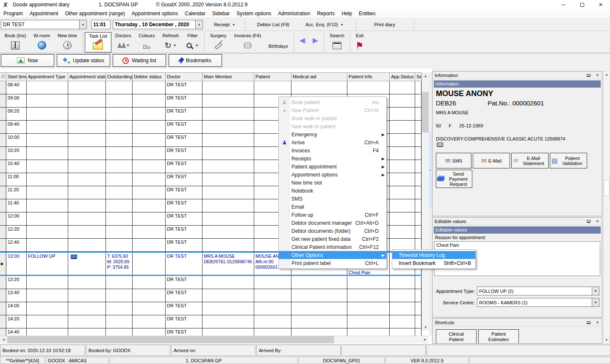 The height and width of the screenshot is (364, 610). What do you see at coordinates (302, 42) in the screenshot?
I see `previous-day-button` at bounding box center [302, 42].